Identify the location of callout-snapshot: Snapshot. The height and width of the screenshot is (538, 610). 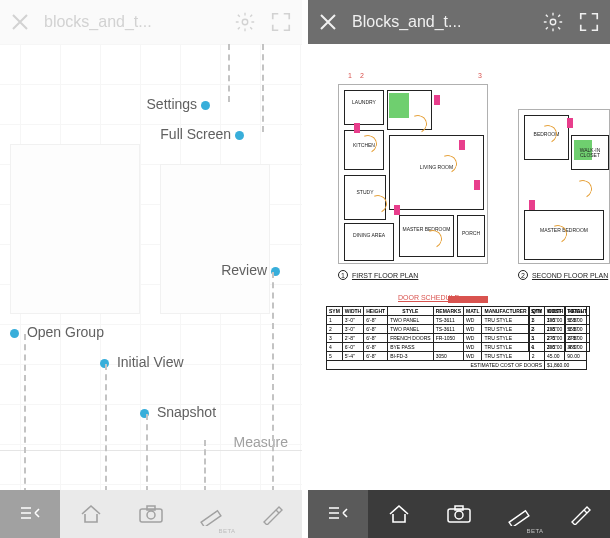
(186, 412).